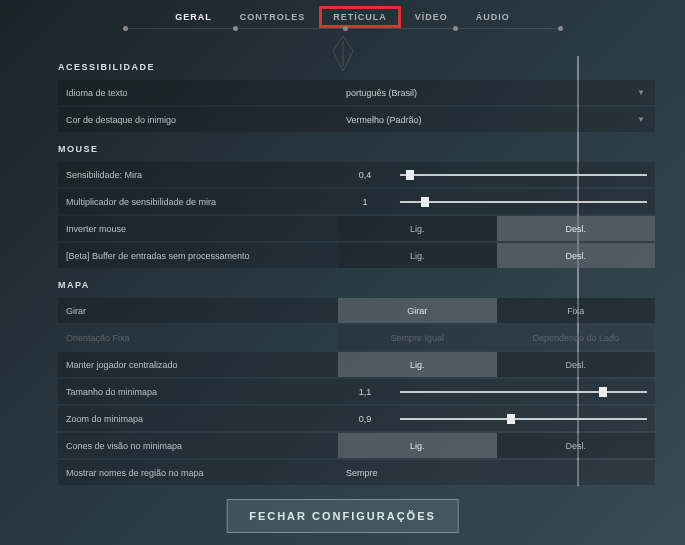 The height and width of the screenshot is (545, 685). Describe the element at coordinates (356, 472) in the screenshot. I see `row-region-names: Mostrar nomes de região no mapa Sempre` at that location.